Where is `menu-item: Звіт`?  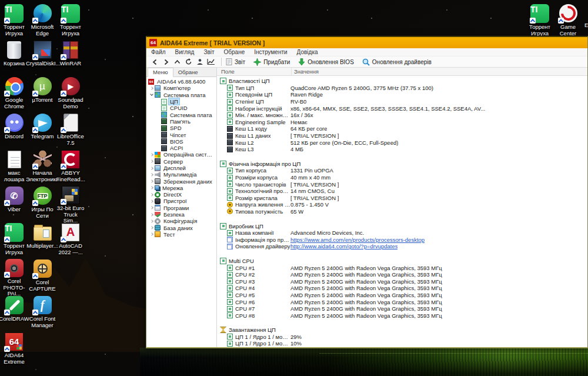 menu-item: Звіт is located at coordinates (209, 52).